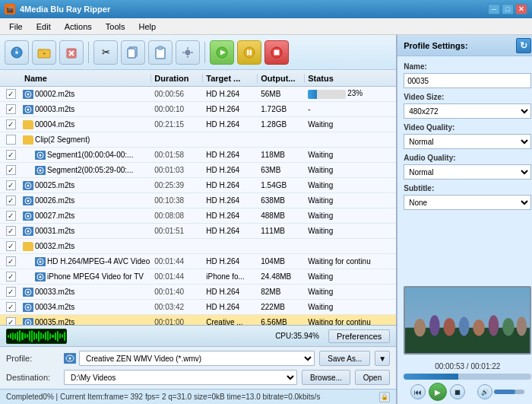 This screenshot has width=532, height=404. Describe the element at coordinates (198, 94) in the screenshot. I see `table-row: 00002.m2ts 00:00:56 HD H.264 56MB 23%` at that location.